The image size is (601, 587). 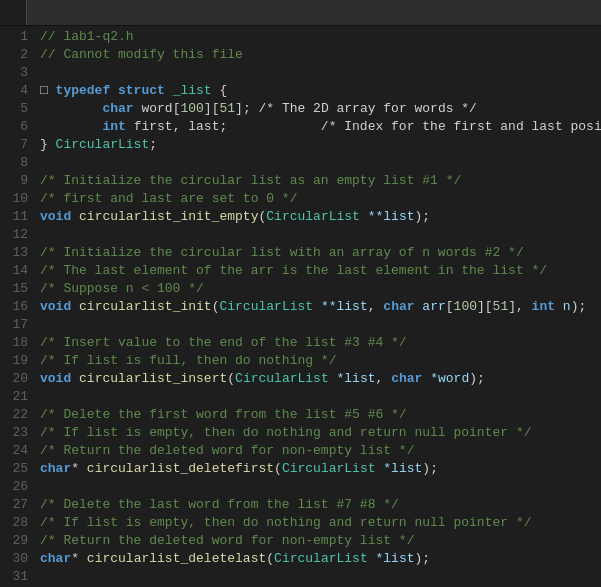 I want to click on line-number-16: 16, so click(x=17, y=307).